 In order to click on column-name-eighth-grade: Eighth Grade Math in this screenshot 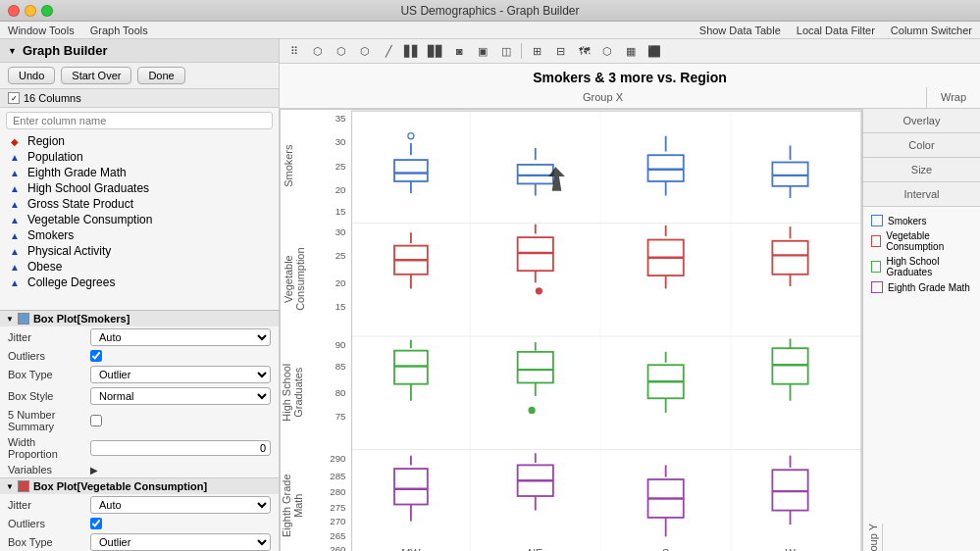, I will do `click(77, 173)`.